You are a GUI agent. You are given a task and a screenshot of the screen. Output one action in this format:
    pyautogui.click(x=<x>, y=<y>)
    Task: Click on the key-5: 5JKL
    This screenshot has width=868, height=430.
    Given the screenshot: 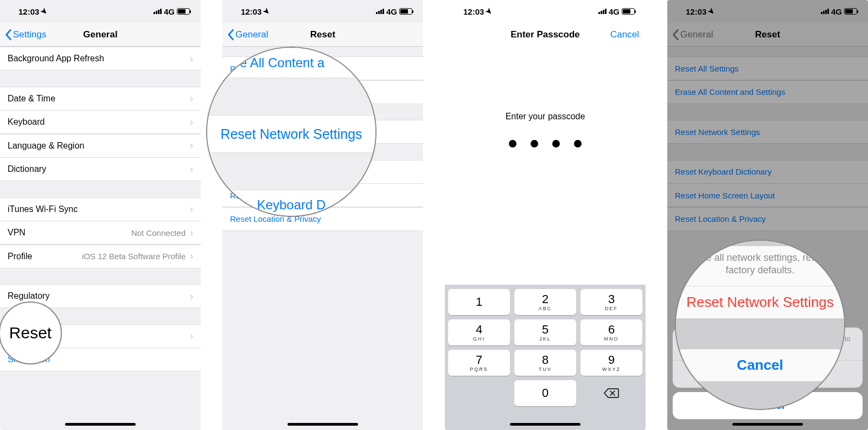 What is the action you would take?
    pyautogui.click(x=545, y=332)
    